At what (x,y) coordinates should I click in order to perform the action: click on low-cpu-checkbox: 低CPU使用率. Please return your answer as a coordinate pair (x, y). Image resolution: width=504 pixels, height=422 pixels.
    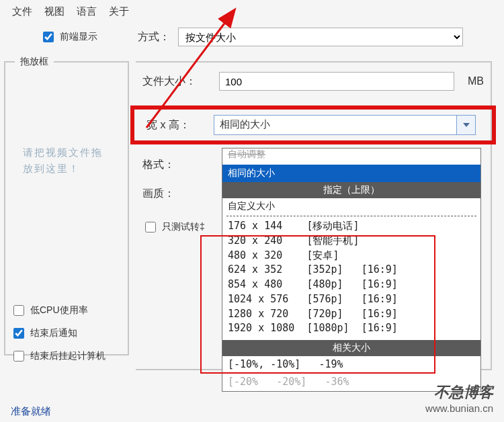
    Looking at the image, I should click on (58, 310).